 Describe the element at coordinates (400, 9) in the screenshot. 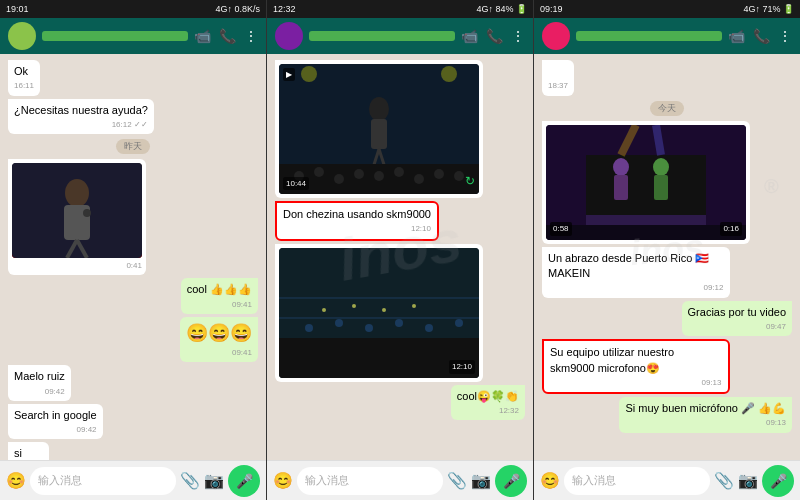

I see `status-bar-2: 12:32 4G↑ 84% 🔋` at that location.